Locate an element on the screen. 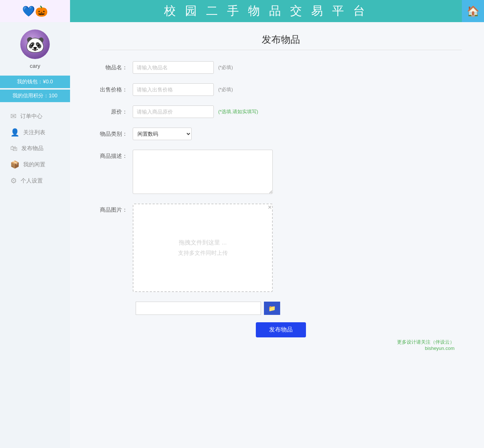  original-price-input is located at coordinates (173, 112).